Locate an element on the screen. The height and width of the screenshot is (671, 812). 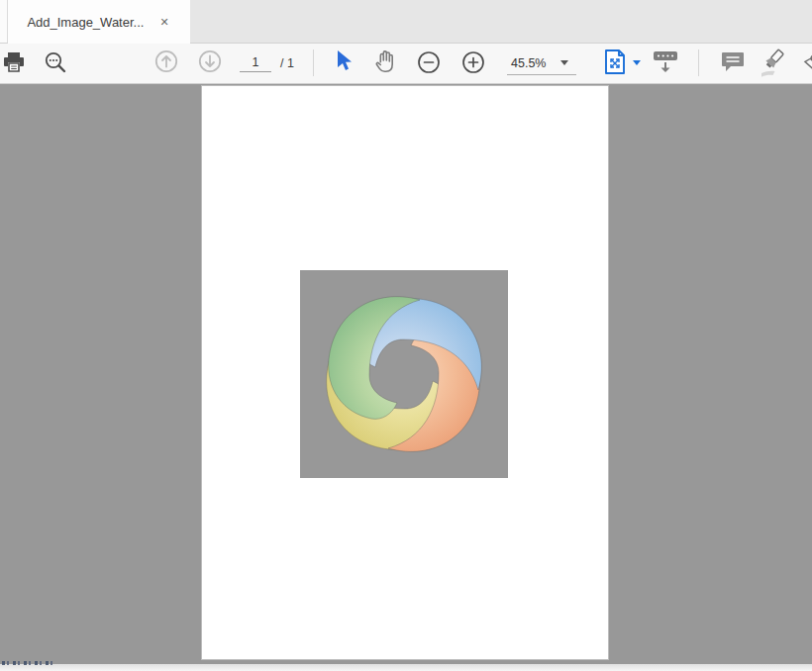
document-tab: Add_Image_Water... ✕ is located at coordinates (99, 22).